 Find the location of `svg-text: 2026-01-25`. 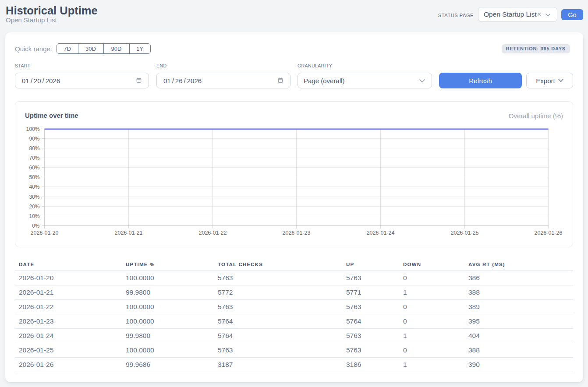

svg-text: 2026-01-25 is located at coordinates (465, 233).